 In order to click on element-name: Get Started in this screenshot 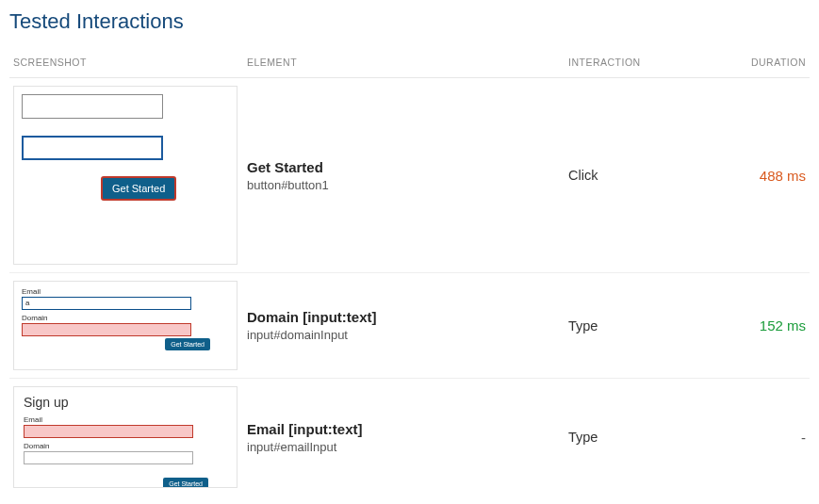, I will do `click(403, 168)`.